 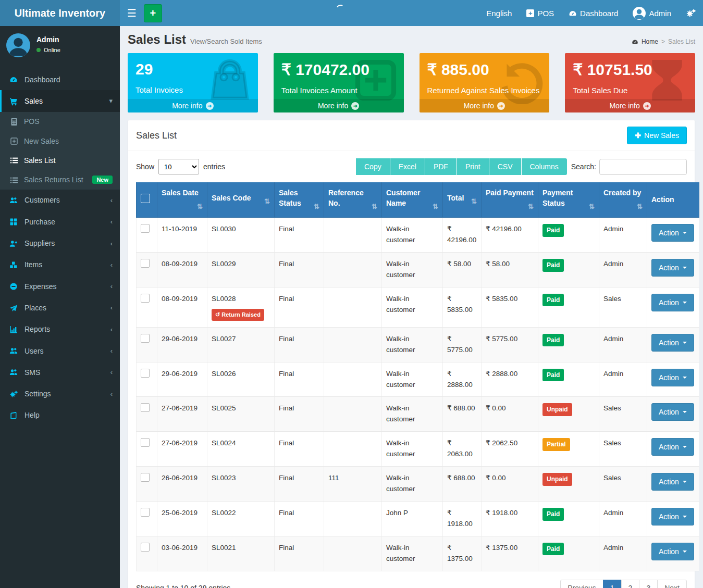 I want to click on cell-total: ₹ 2063.00, so click(x=462, y=449).